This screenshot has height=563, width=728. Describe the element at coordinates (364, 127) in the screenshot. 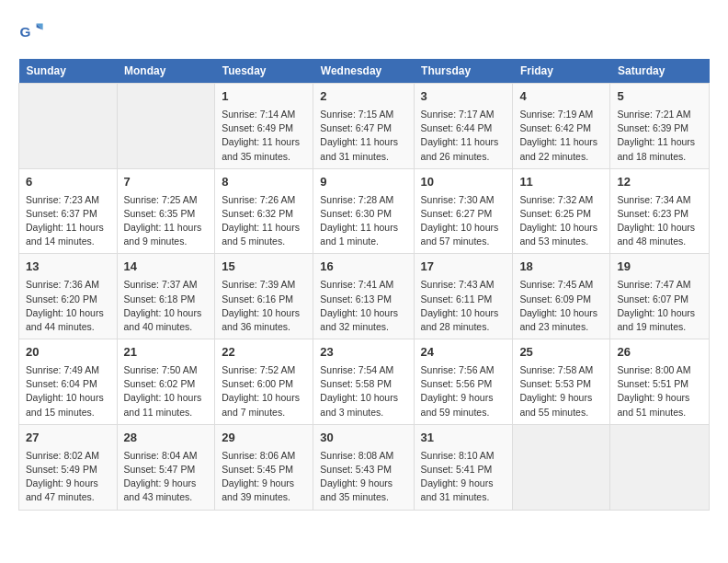

I see `calendar-cell: 2Sunrise: 7:15 AM Sunset: 6:47 PM Daylig…` at that location.